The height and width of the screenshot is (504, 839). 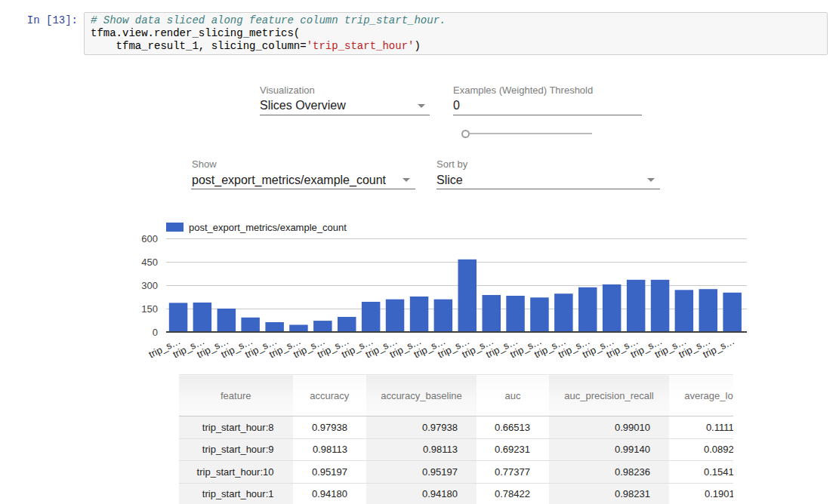 What do you see at coordinates (267, 228) in the screenshot?
I see `svg-text:post_export_metrics/example_co: post_export_metrics/example_count` at bounding box center [267, 228].